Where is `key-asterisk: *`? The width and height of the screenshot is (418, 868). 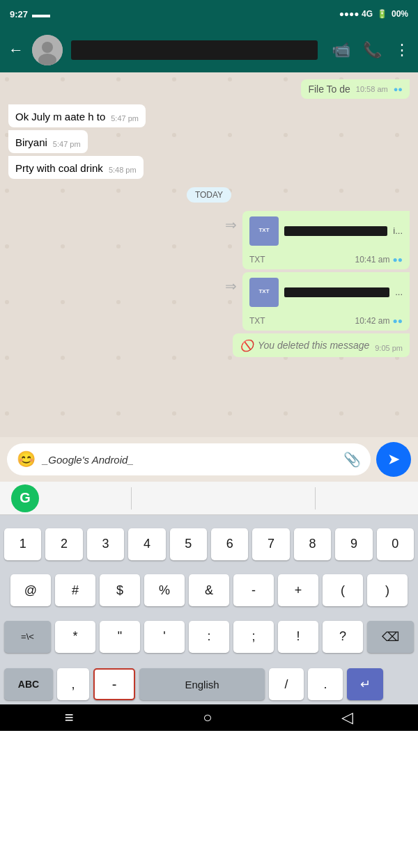 key-asterisk: * is located at coordinates (75, 637).